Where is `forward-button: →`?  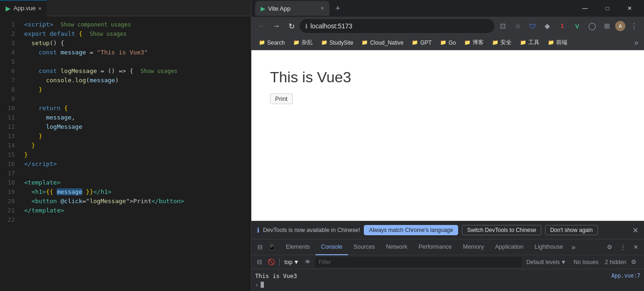 forward-button: → is located at coordinates (276, 26).